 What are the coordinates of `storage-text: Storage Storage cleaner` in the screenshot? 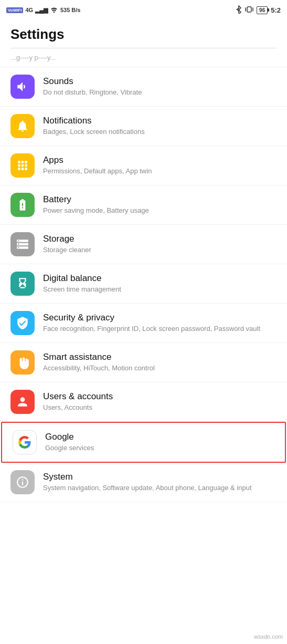 It's located at (160, 244).